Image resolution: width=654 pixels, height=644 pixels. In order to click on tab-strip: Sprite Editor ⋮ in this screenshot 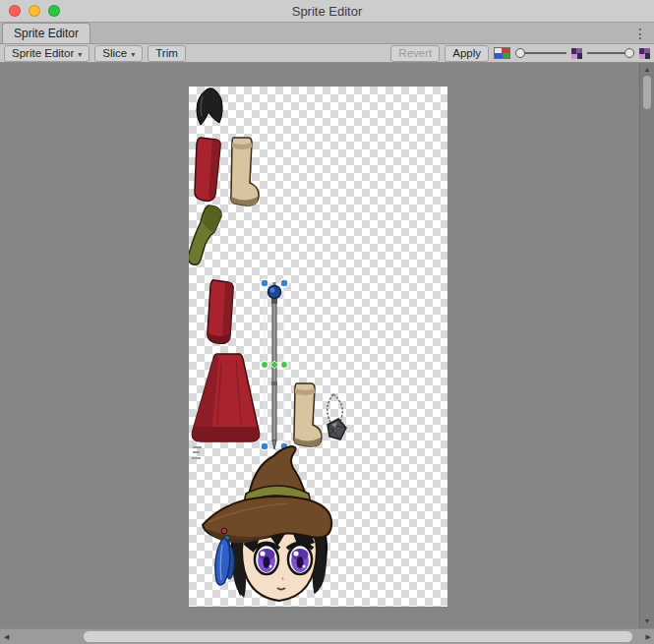, I will do `click(327, 33)`.